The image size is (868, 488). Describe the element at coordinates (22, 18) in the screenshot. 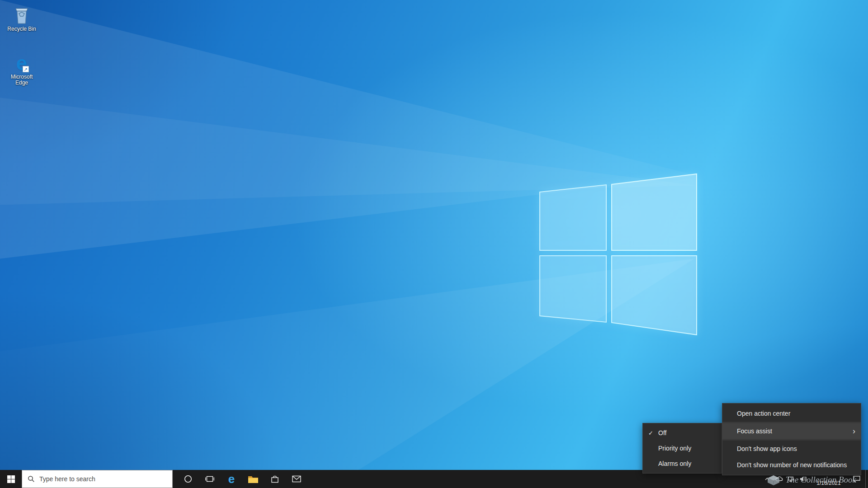

I see `desktop-icon-recycle-bin: Recycle Bin` at that location.